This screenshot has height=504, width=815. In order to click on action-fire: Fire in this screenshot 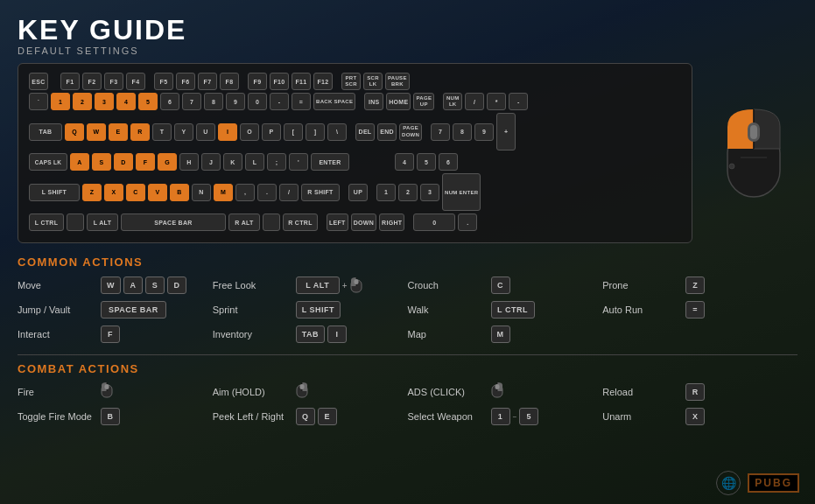, I will do `click(116, 392)`.